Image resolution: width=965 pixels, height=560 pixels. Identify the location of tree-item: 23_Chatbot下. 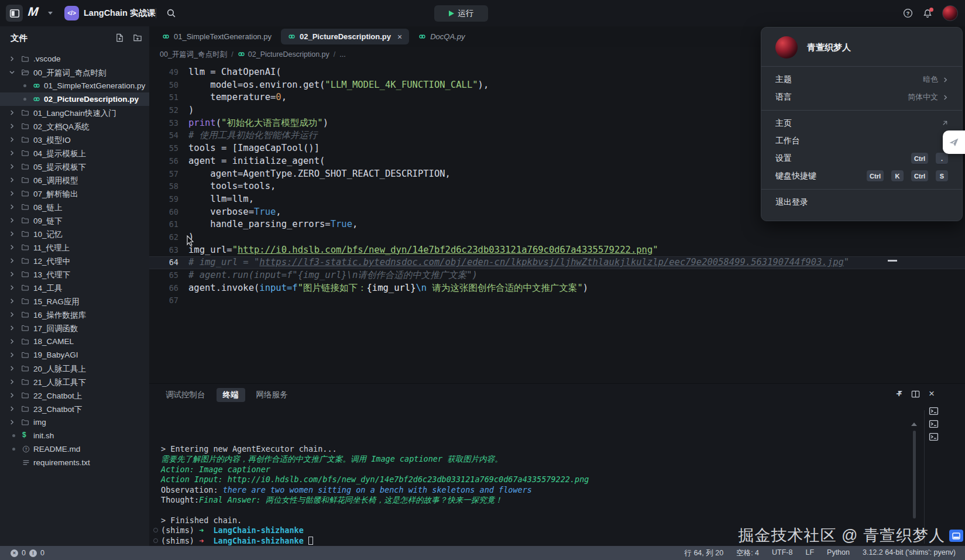
(75, 408).